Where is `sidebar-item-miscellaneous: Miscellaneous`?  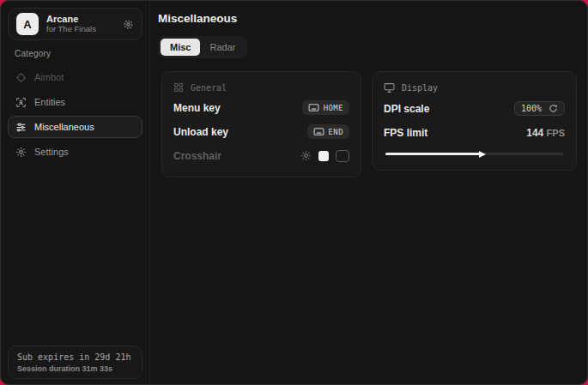 sidebar-item-miscellaneous: Miscellaneous is located at coordinates (76, 127).